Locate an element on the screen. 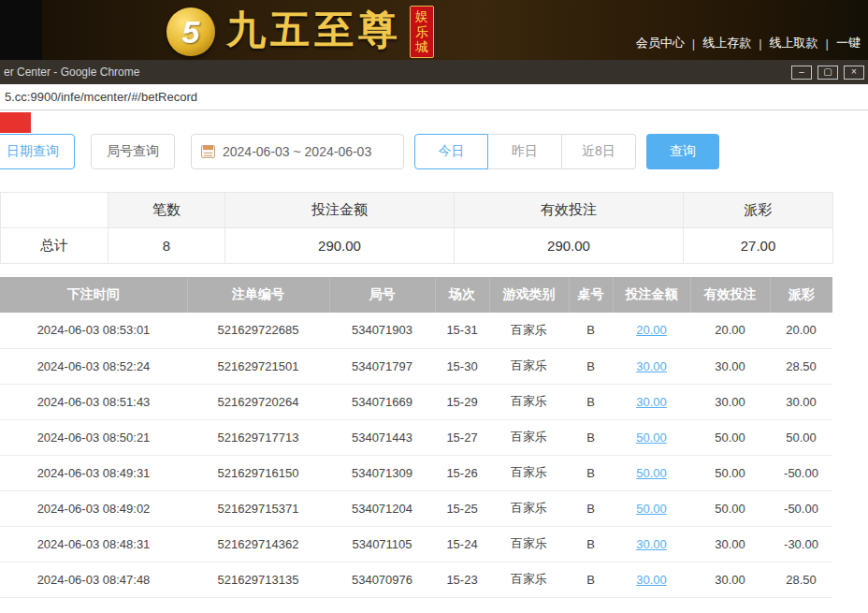 This screenshot has height=613, width=868. close-button: × is located at coordinates (854, 73).